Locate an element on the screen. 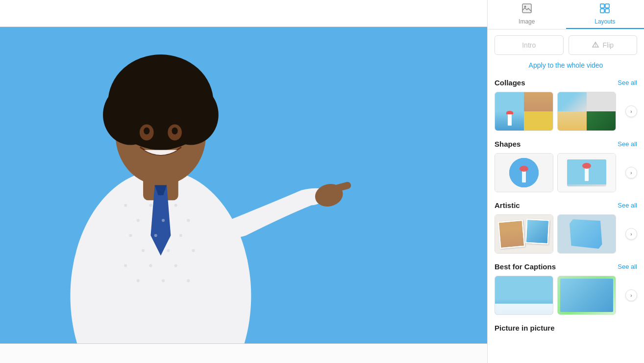 Image resolution: width=644 pixels, height=363 pixels. canvas-bottom-bar is located at coordinates (244, 353).